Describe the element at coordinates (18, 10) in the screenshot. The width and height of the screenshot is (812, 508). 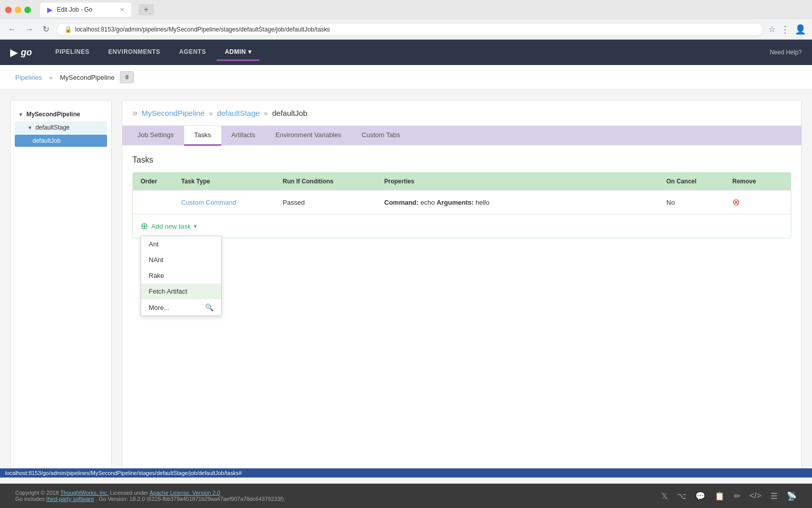
I see `minimize-dot` at that location.